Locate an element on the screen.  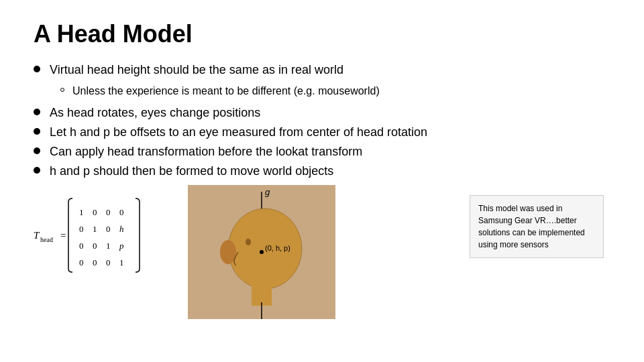
bullet-text-5: h and p should then be formed to move wo… is located at coordinates (192, 172).